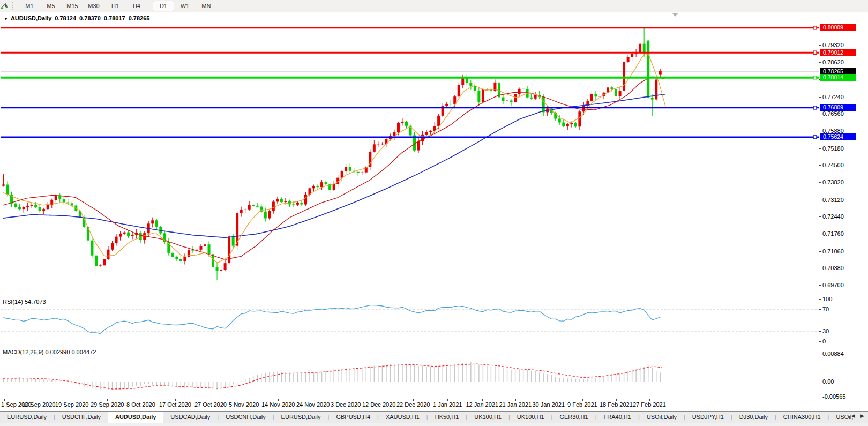 The height and width of the screenshot is (426, 868). I want to click on date-label: 29 Sep 2020, so click(107, 405).